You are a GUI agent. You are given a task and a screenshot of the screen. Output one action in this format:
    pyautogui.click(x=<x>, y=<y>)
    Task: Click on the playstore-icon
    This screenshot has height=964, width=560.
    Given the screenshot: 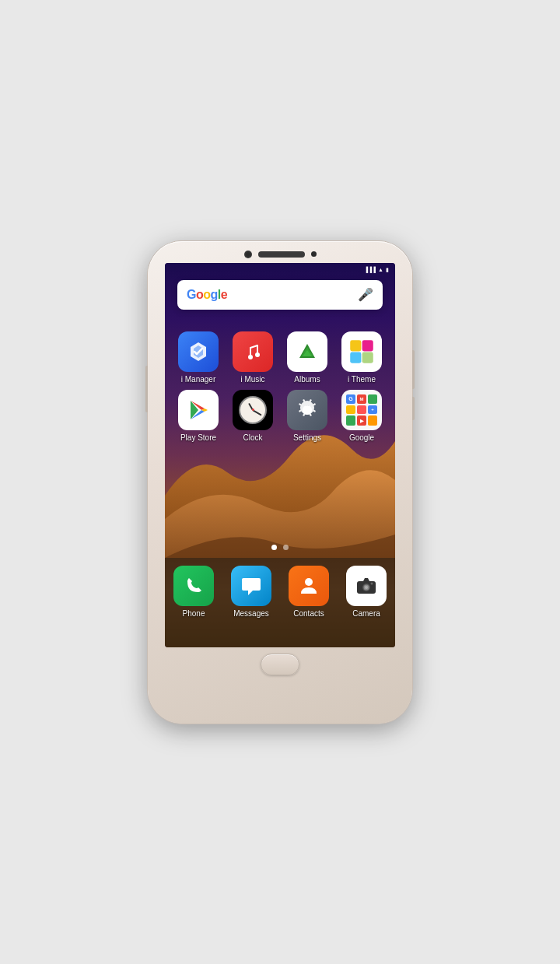 What is the action you would take?
    pyautogui.click(x=198, y=410)
    